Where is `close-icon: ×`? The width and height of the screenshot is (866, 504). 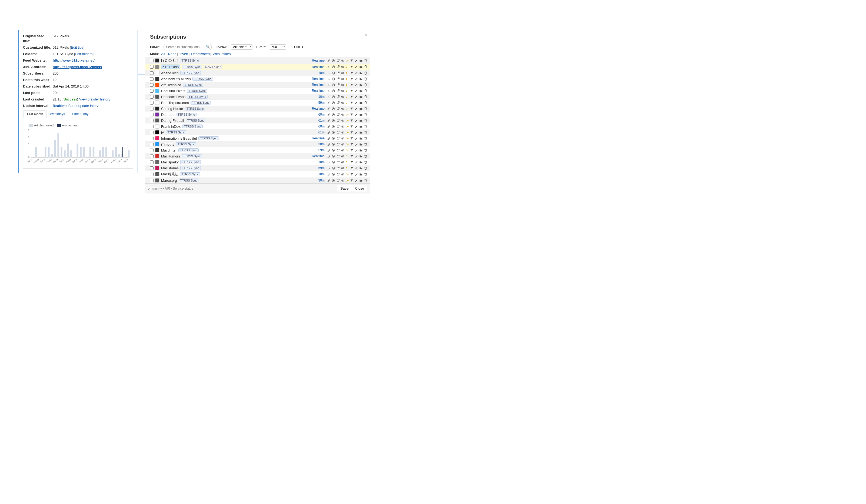
close-icon: × is located at coordinates (366, 35).